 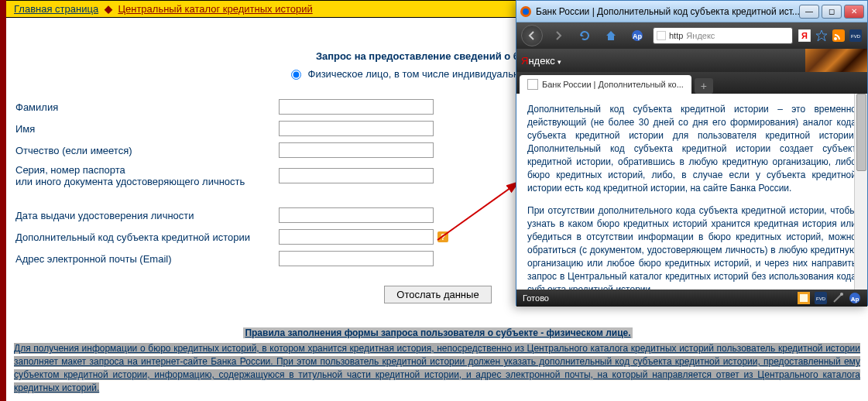 What do you see at coordinates (147, 107) in the screenshot?
I see `lastname-label: Фамилия` at bounding box center [147, 107].